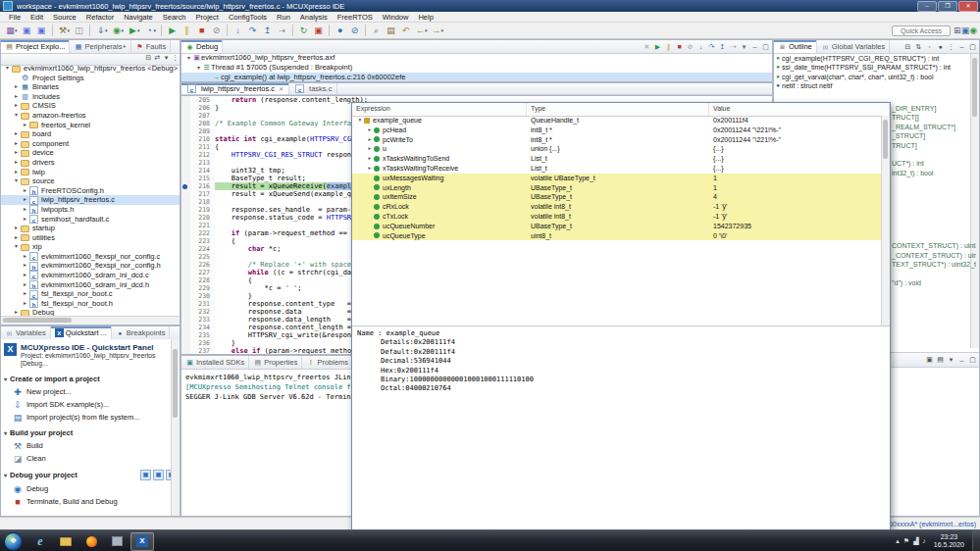 The width and height of the screenshot is (980, 551). What do you see at coordinates (65, 18) in the screenshot?
I see `menu-source: Source` at bounding box center [65, 18].